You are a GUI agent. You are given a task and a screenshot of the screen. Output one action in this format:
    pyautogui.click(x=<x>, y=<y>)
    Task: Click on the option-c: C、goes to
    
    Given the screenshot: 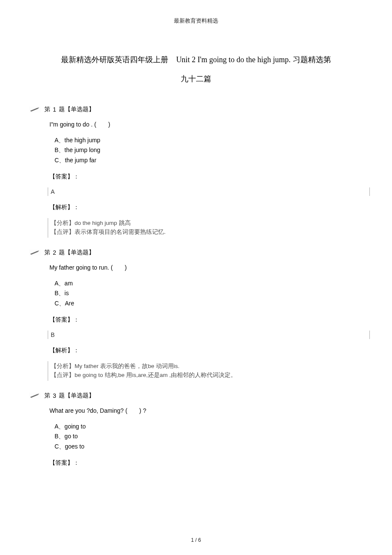 What is the action you would take?
    pyautogui.click(x=206, y=446)
    